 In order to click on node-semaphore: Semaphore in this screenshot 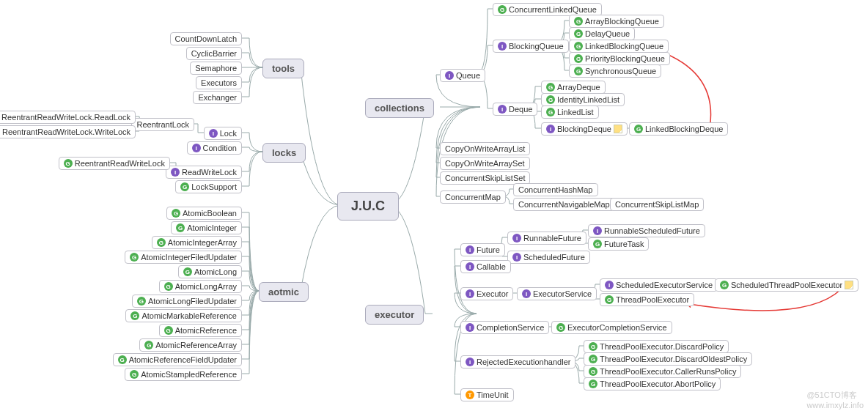, I will do `click(216, 68)`.